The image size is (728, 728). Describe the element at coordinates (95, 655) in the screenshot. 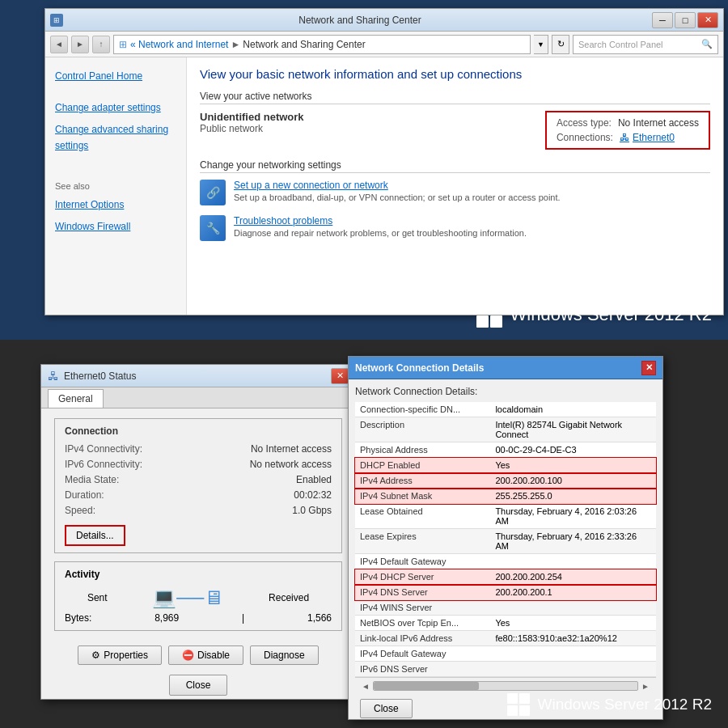

I see `properties-icon: ⚙` at that location.